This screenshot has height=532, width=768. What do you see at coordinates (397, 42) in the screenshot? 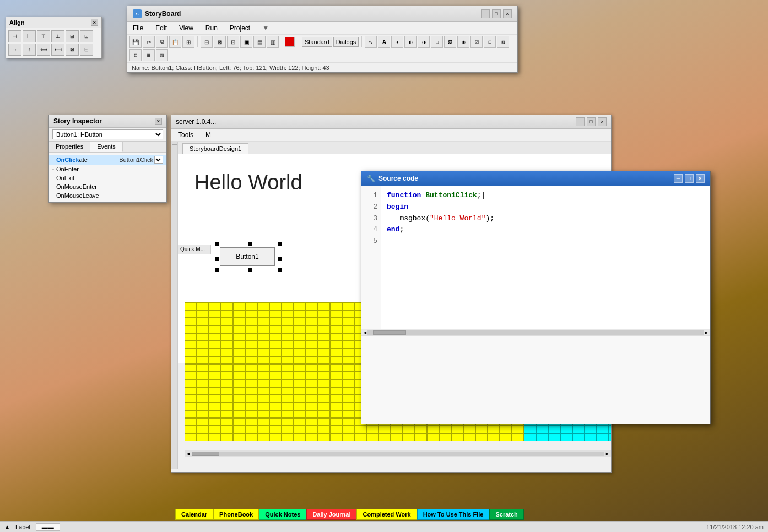
I see `tb-shape1: ●` at bounding box center [397, 42].